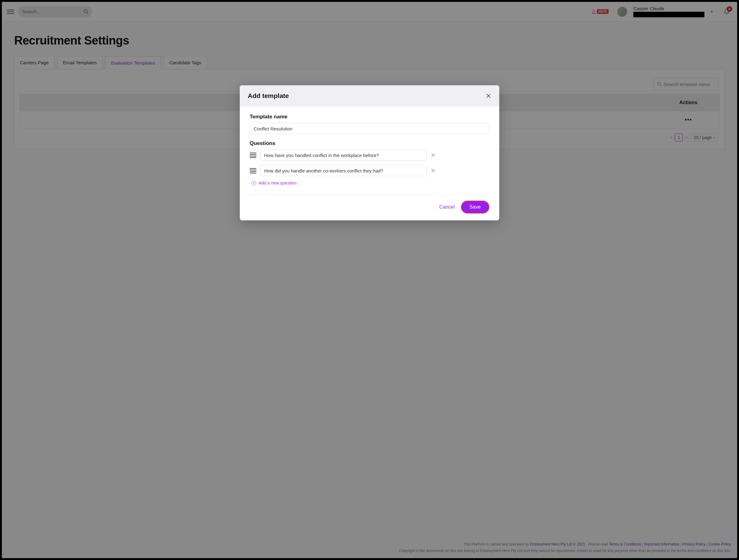  Describe the element at coordinates (278, 183) in the screenshot. I see `add-question-label: Add a new question` at that location.